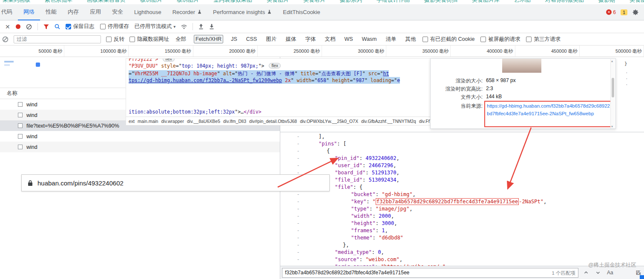  What do you see at coordinates (148, 12) in the screenshot?
I see `devtools-tab-lighthouse: Lighthouse` at bounding box center [148, 12].